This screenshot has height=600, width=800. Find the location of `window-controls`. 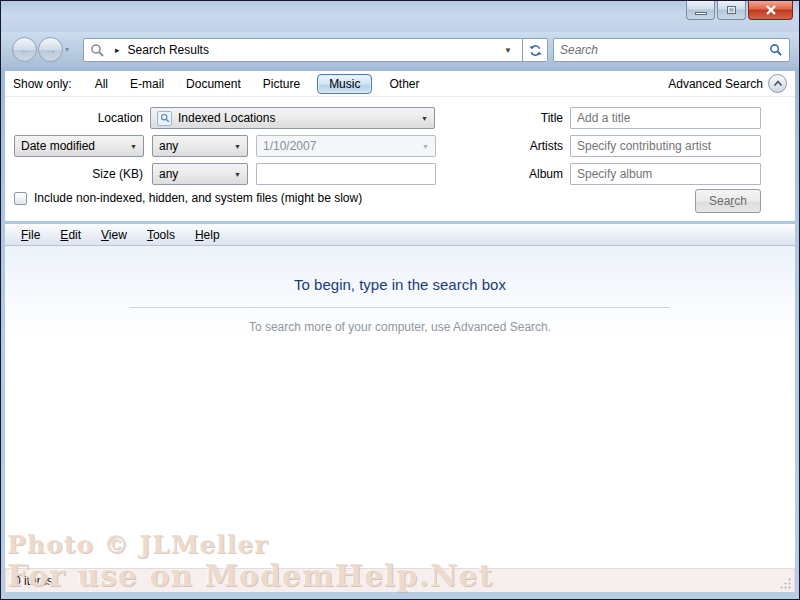

window-controls is located at coordinates (740, 10).